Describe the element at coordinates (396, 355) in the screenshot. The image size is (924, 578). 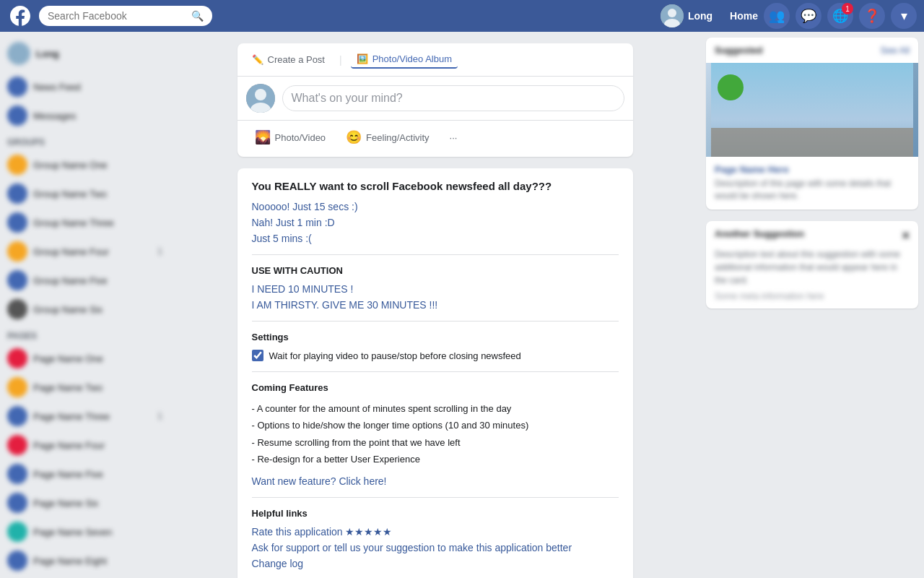
I see `checkbox-label: Wait for playing video to pause/stop bef…` at that location.